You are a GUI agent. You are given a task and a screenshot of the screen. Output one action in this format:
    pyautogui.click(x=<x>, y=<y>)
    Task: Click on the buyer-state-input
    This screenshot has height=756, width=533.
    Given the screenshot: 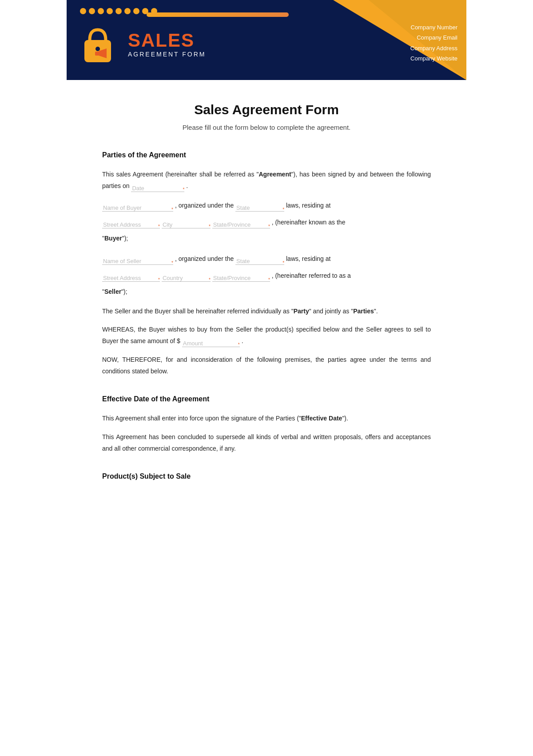 What is the action you would take?
    pyautogui.click(x=260, y=208)
    